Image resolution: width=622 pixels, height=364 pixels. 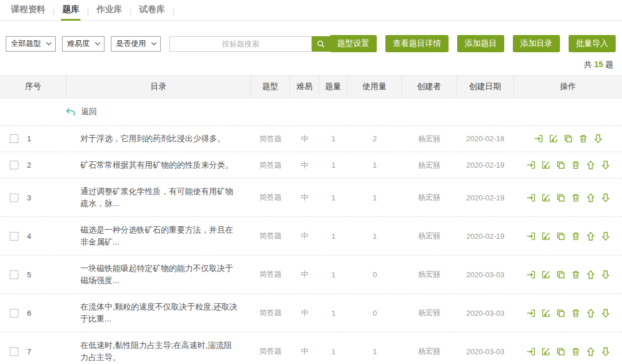 What do you see at coordinates (568, 87) in the screenshot?
I see `header-operations: 操作` at bounding box center [568, 87].